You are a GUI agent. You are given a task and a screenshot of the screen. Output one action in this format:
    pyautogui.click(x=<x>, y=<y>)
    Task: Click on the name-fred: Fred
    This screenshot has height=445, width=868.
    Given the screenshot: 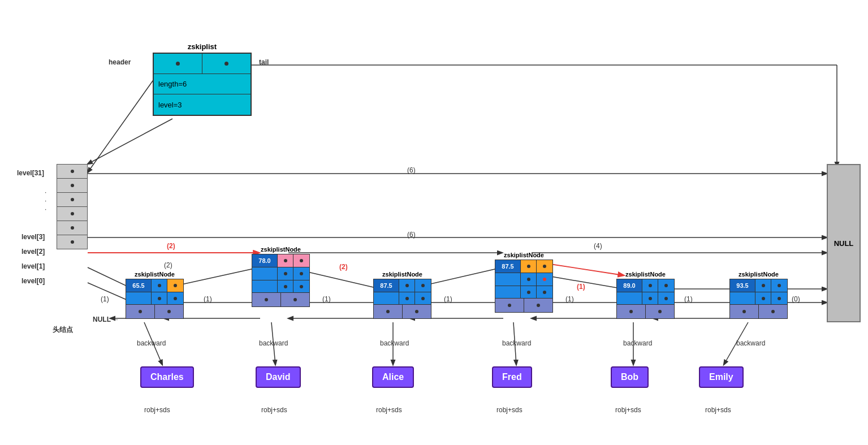 What is the action you would take?
    pyautogui.click(x=512, y=377)
    